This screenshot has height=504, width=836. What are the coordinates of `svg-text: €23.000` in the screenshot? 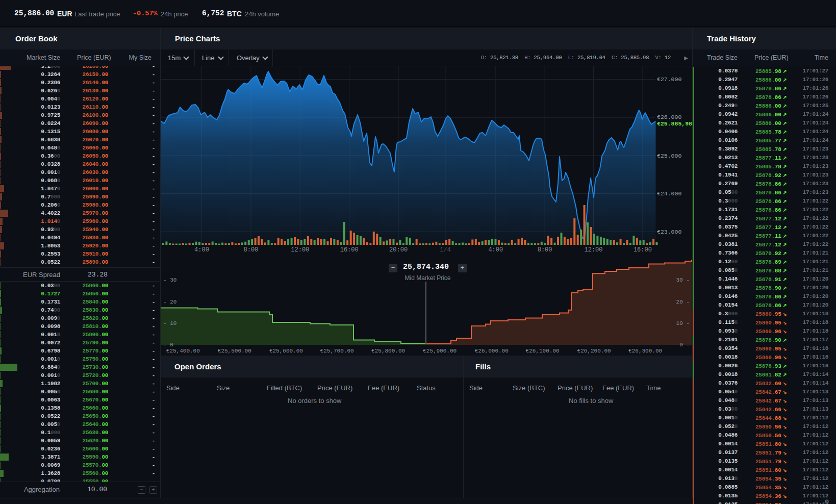 It's located at (669, 232).